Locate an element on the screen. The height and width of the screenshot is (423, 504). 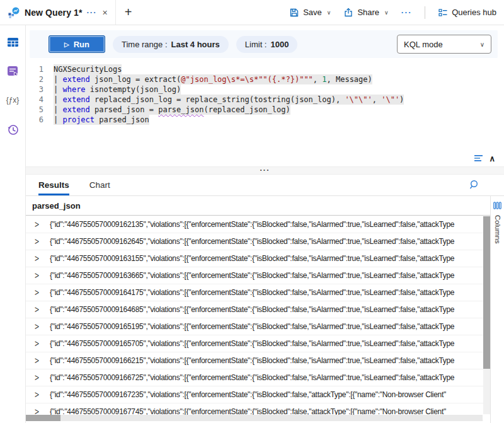
code-line: 1 NGXSecurityLogs is located at coordinates (265, 69).